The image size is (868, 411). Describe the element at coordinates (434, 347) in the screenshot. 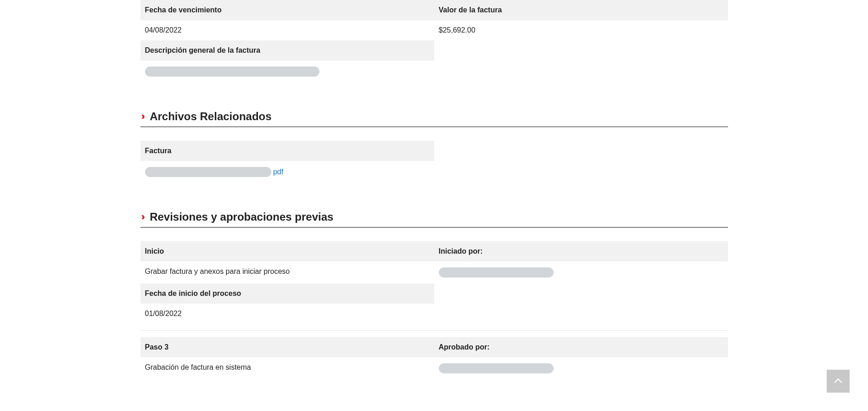

I see `review-step3-header-row: Paso 3 Aprobado por:` at that location.